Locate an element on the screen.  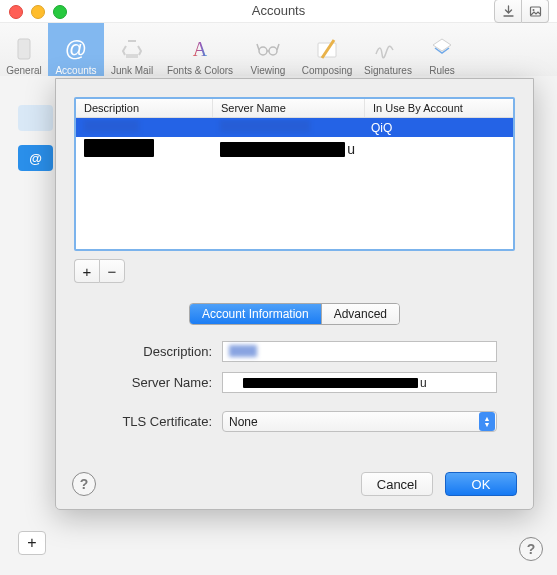
prefs-toolbar: General @ Accounts Junk Mail A Fonts & C… is located at coordinates (278, 50).